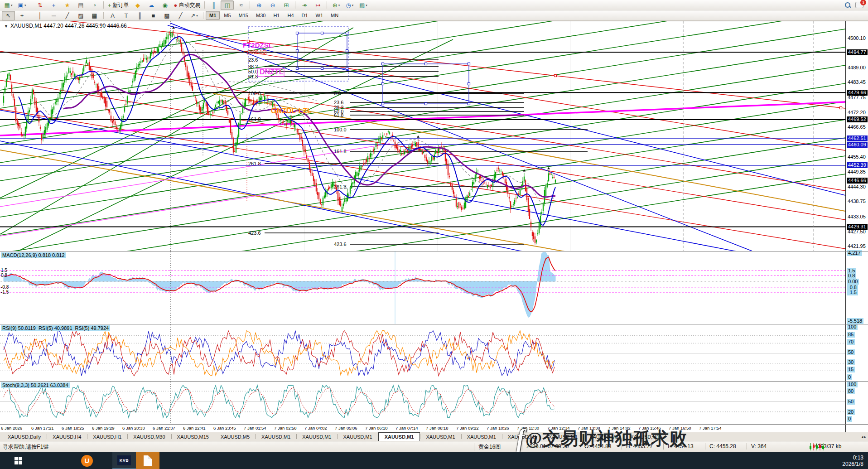 The width and height of the screenshot is (868, 469). What do you see at coordinates (320, 15) in the screenshot?
I see `timeframe-w1: W1` at bounding box center [320, 15].